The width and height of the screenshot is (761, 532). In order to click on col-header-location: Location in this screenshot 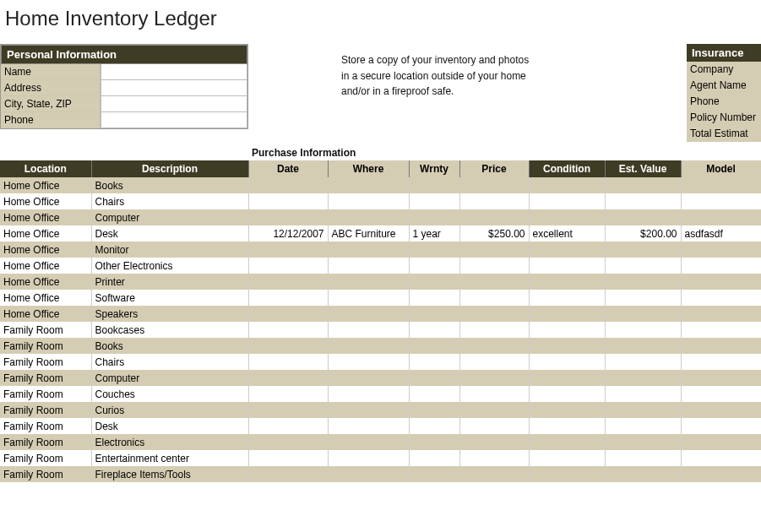, I will do `click(46, 169)`.